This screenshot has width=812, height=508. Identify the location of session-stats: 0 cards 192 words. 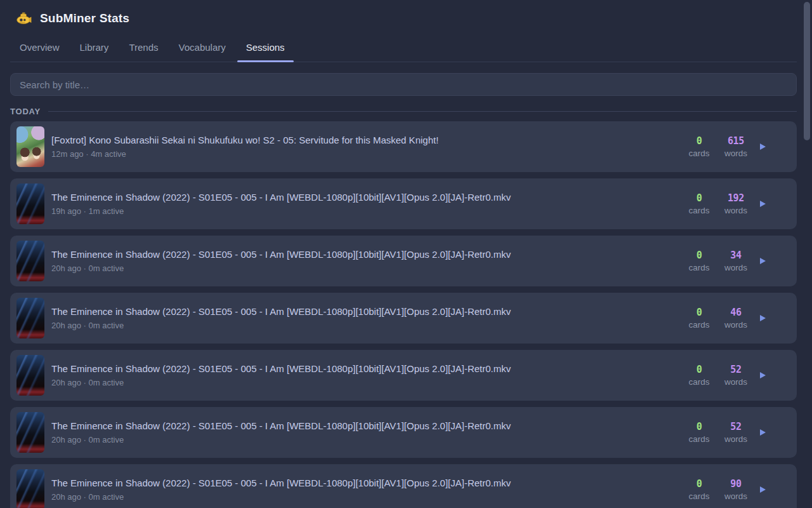
(742, 204).